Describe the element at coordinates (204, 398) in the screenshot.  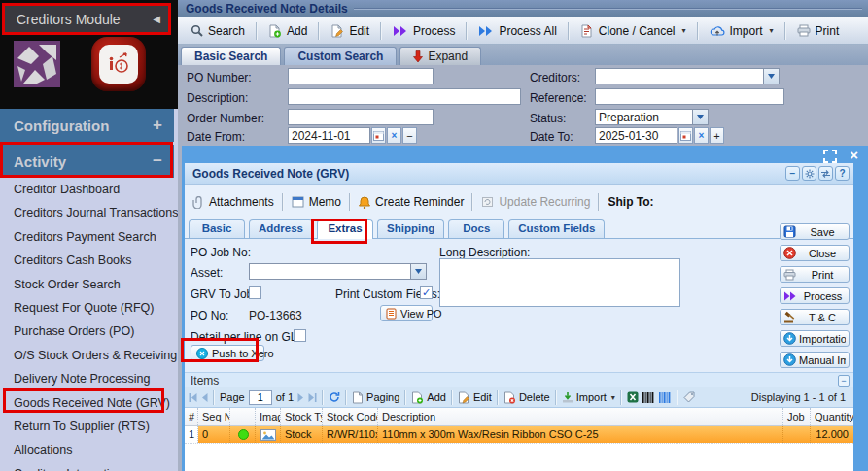
I see `prev-page-button` at that location.